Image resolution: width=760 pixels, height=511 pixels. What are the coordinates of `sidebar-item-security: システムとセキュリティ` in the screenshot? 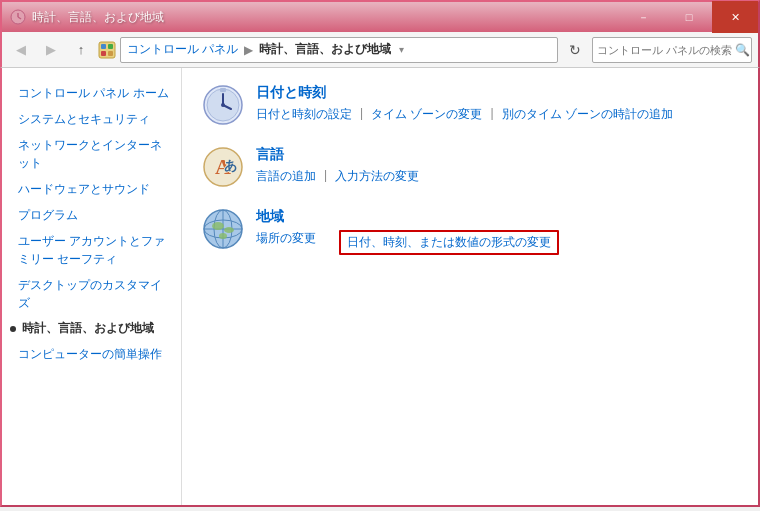 It's located at (92, 119).